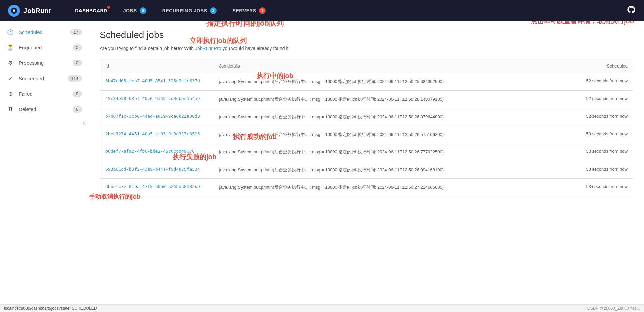 Image resolution: width=644 pixels, height=312 pixels. Describe the element at coordinates (153, 116) in the screenshot. I see `job-id-link: b7b07f1c-3cb8-44ad-a819-9ca6822a38d3` at that location.